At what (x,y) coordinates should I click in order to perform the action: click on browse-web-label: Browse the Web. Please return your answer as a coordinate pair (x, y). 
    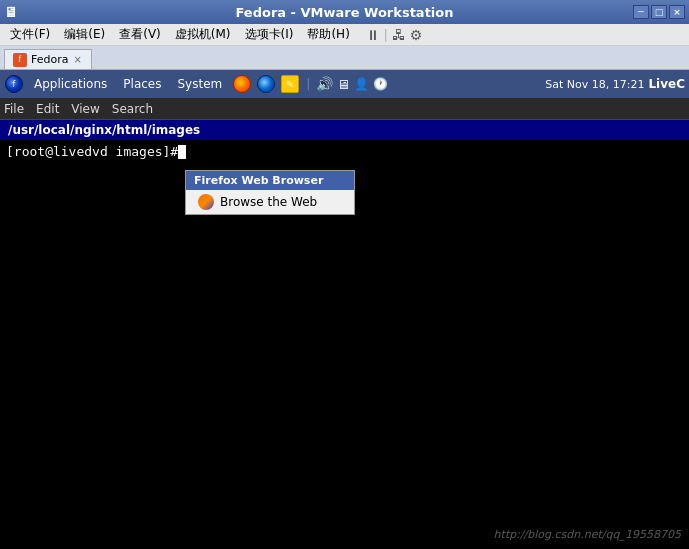
    Looking at the image, I should click on (268, 202).